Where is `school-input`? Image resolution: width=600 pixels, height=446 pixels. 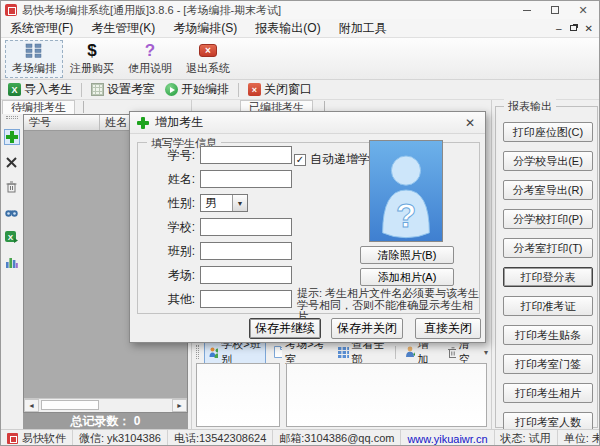
school-input is located at coordinates (246, 227).